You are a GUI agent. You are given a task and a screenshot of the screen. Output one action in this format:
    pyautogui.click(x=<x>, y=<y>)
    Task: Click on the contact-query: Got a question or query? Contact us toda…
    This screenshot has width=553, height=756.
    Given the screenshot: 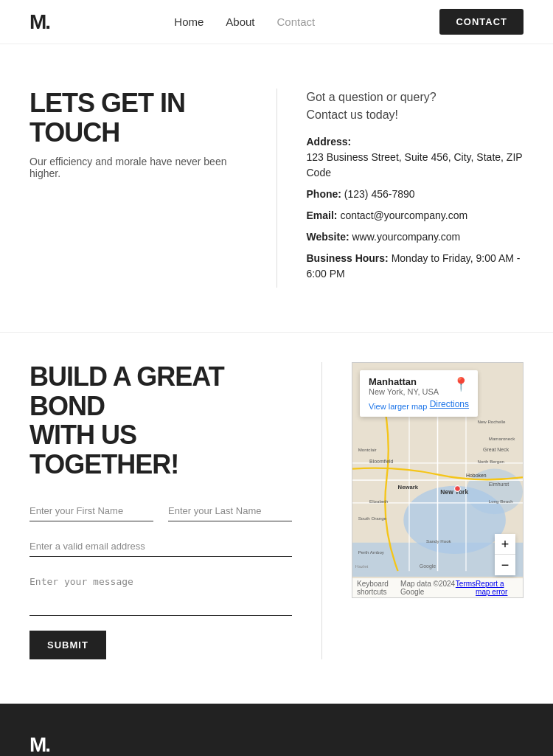 What is the action you would take?
    pyautogui.click(x=416, y=106)
    